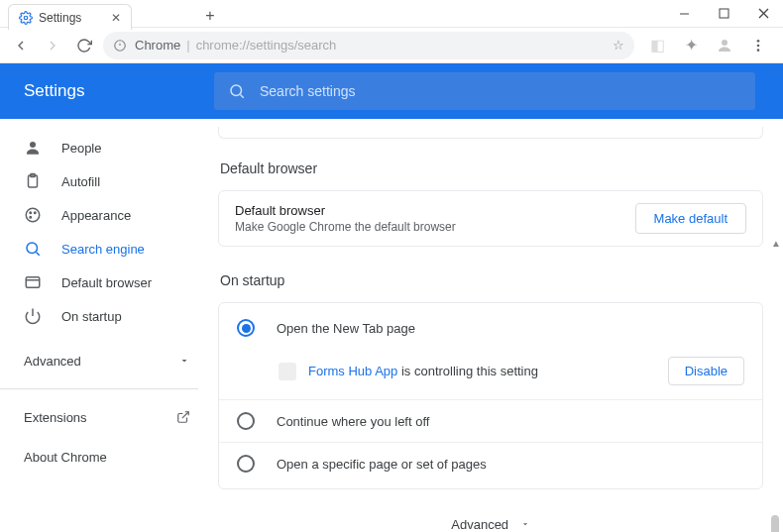 The width and height of the screenshot is (783, 532). Describe the element at coordinates (691, 46) in the screenshot. I see `extension-icon-2: ✦` at that location.